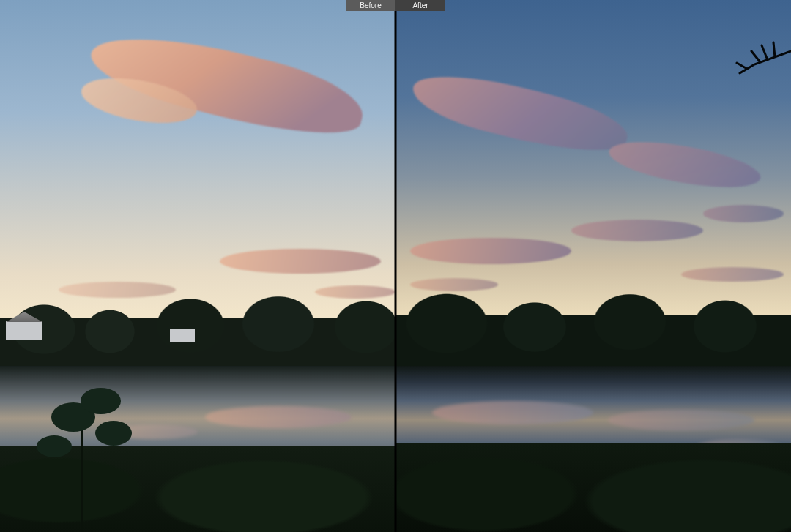 This screenshot has height=532, width=791. What do you see at coordinates (396, 6) in the screenshot?
I see `before-after-toggle: Before After` at bounding box center [396, 6].